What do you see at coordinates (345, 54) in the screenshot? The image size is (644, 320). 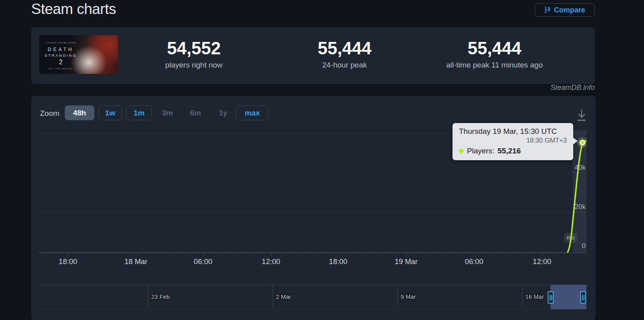 I see `stat-24h-peak: 55,444 24-hour peak` at bounding box center [345, 54].